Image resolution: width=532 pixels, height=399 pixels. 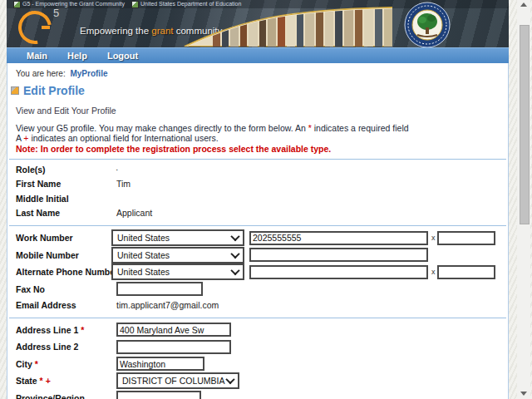 What do you see at coordinates (178, 255) in the screenshot?
I see `mobile-country-select: United States` at bounding box center [178, 255].